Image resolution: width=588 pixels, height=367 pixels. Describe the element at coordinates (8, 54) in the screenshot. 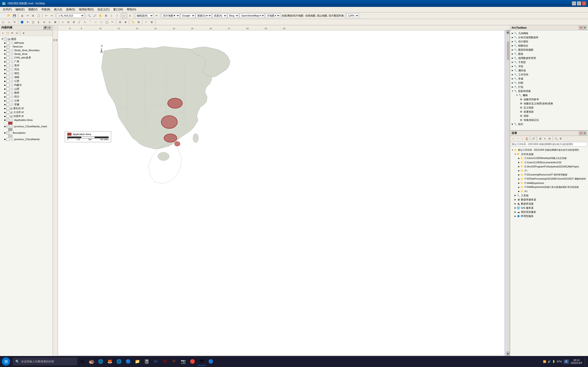

I see `toc-studyarea-checkbox` at that location.